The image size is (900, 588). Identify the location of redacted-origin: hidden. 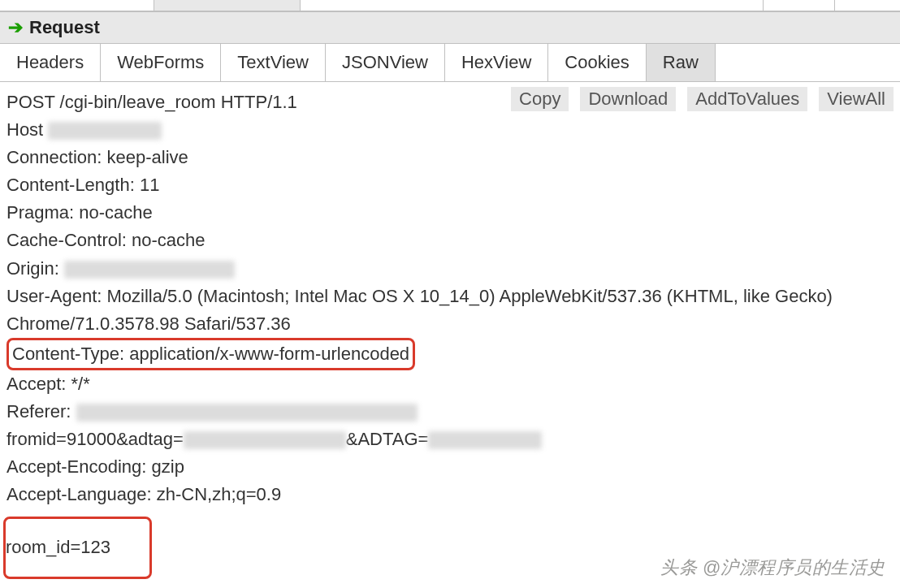
(149, 270).